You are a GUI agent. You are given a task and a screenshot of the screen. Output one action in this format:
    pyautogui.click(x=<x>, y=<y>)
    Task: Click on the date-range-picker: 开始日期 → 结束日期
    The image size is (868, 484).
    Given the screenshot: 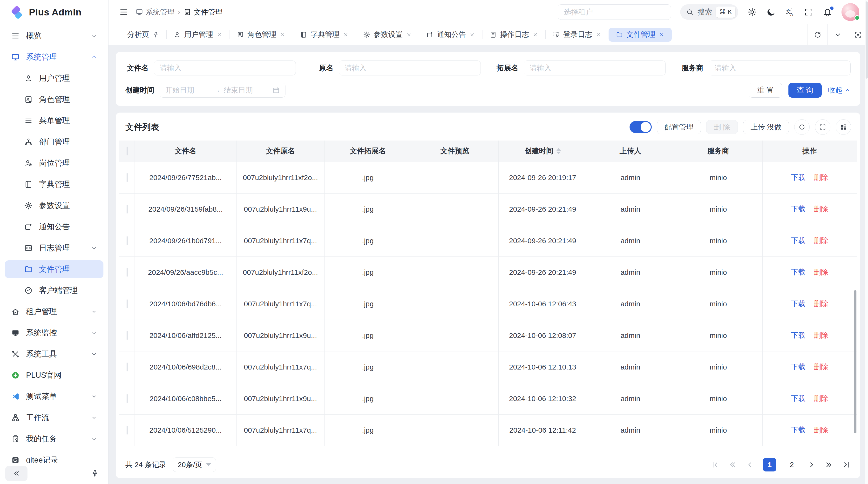 What is the action you would take?
    pyautogui.click(x=222, y=90)
    